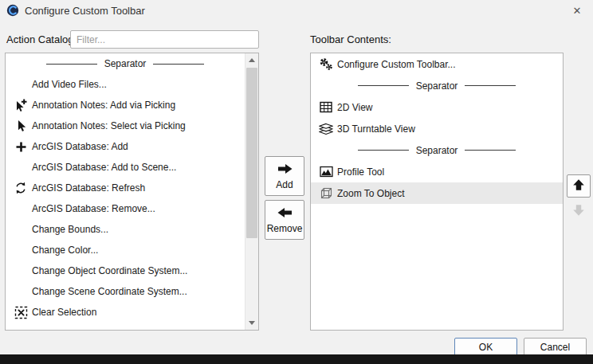 Image resolution: width=593 pixels, height=364 pixels. I want to click on profile-chart-icon, so click(326, 172).